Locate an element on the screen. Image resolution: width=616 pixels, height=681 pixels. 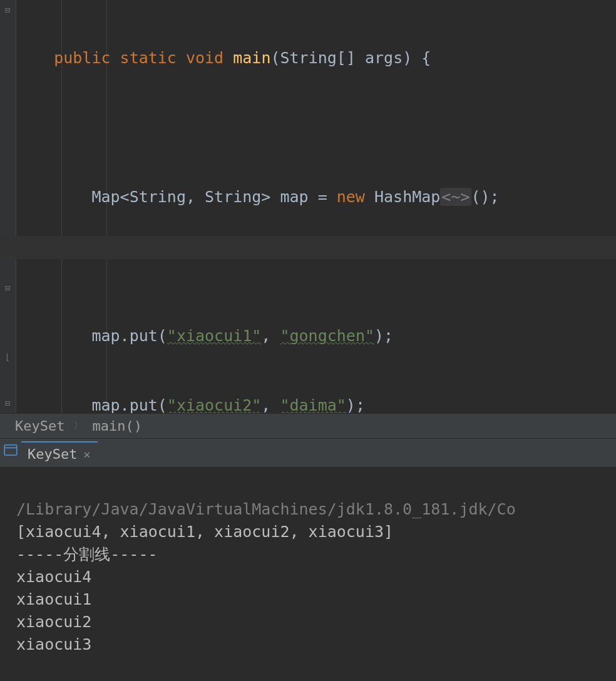
code-text: (); is located at coordinates (486, 197).